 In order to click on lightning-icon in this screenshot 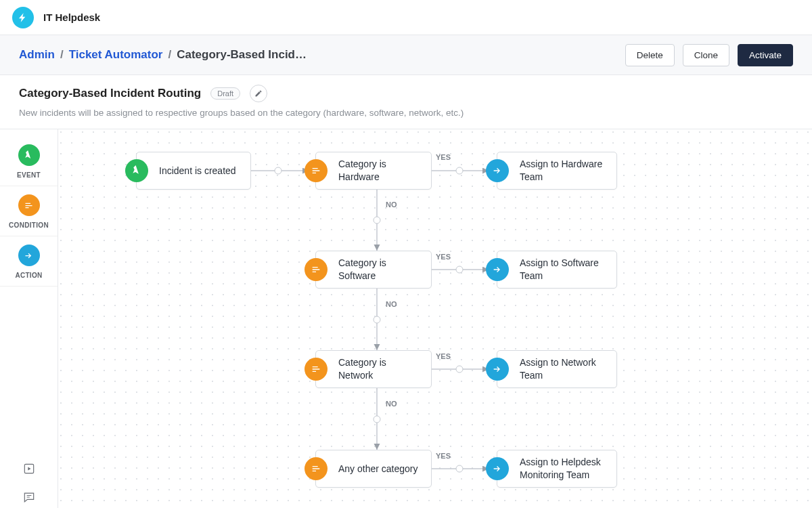, I will do `click(23, 18)`.